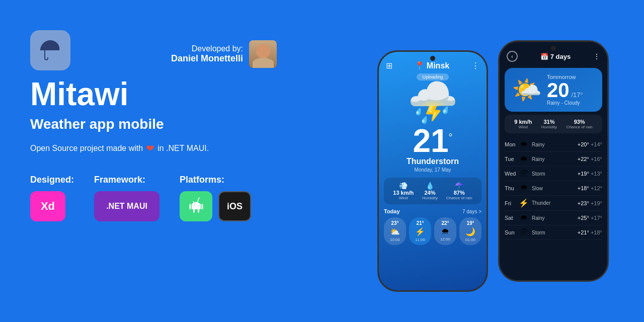  I want to click on app-title: Mitawi, so click(176, 94).